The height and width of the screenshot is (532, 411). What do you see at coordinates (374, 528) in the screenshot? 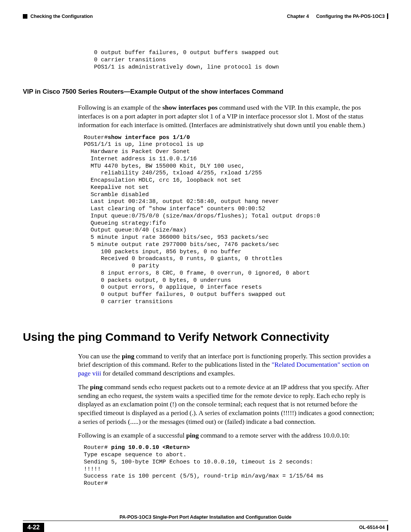
I see `doc-ol-number: OL-6514-04` at bounding box center [374, 528].